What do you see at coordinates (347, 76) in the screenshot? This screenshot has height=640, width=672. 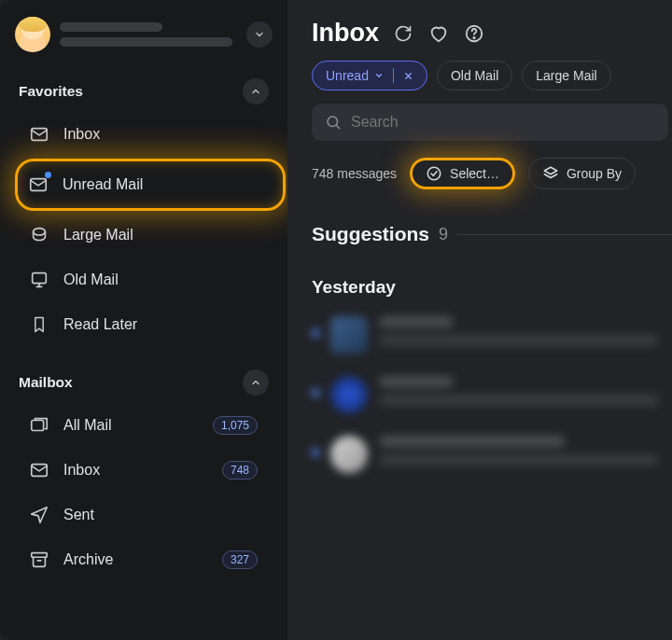 I see `chip-label: Unread` at bounding box center [347, 76].